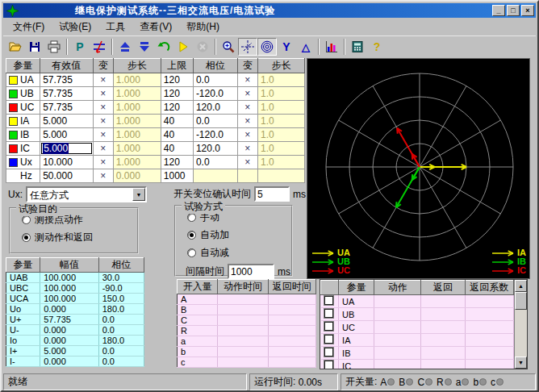 This screenshot has width=539, height=392. I want to click on switch-led, so click(391, 382).